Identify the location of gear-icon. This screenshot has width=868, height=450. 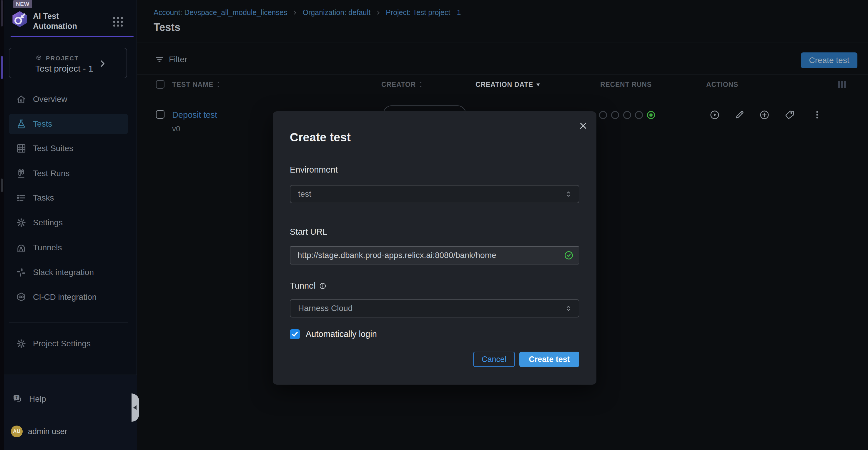
(21, 223).